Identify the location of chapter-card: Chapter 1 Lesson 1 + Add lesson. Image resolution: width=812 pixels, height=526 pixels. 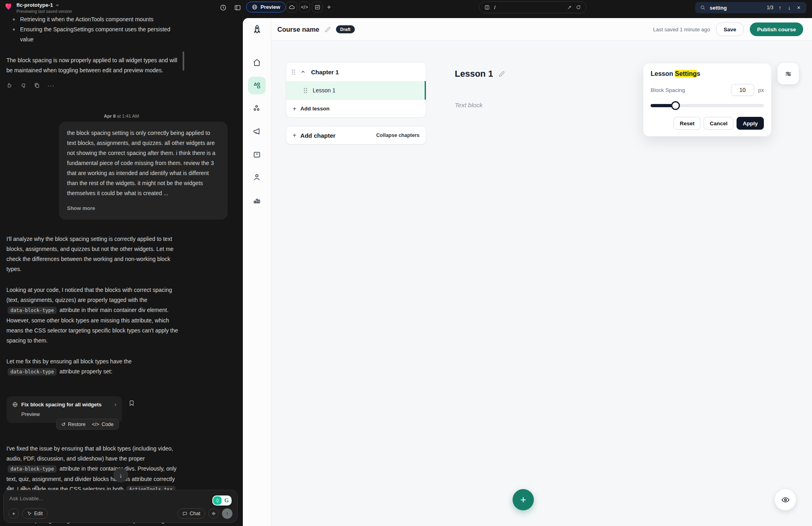
(356, 90).